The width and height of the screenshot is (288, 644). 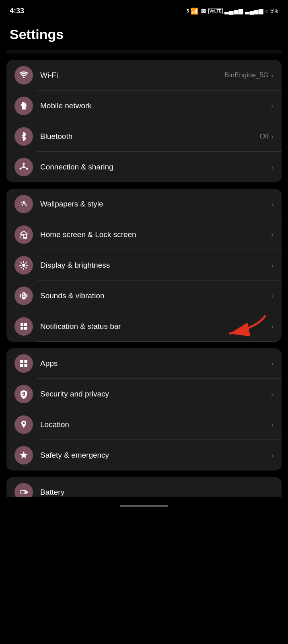 What do you see at coordinates (150, 136) in the screenshot?
I see `bluetooth-label: Bluetooth` at bounding box center [150, 136].